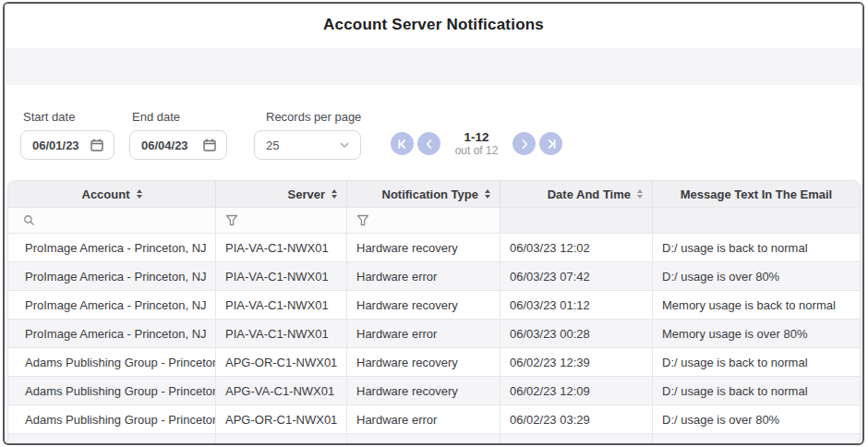 This screenshot has width=868, height=447. What do you see at coordinates (403, 144) in the screenshot?
I see `first-page-icon` at bounding box center [403, 144].